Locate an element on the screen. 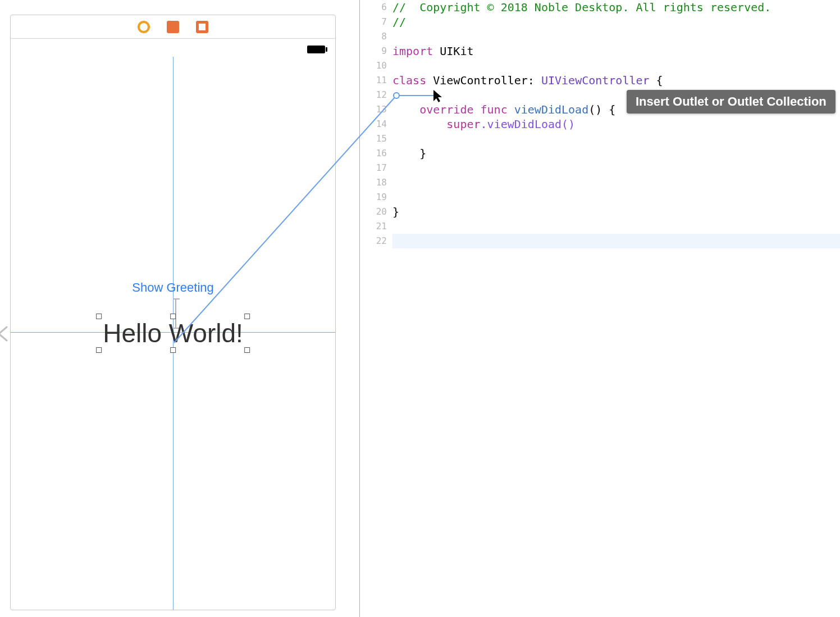  line-number: 20 is located at coordinates (376, 212).